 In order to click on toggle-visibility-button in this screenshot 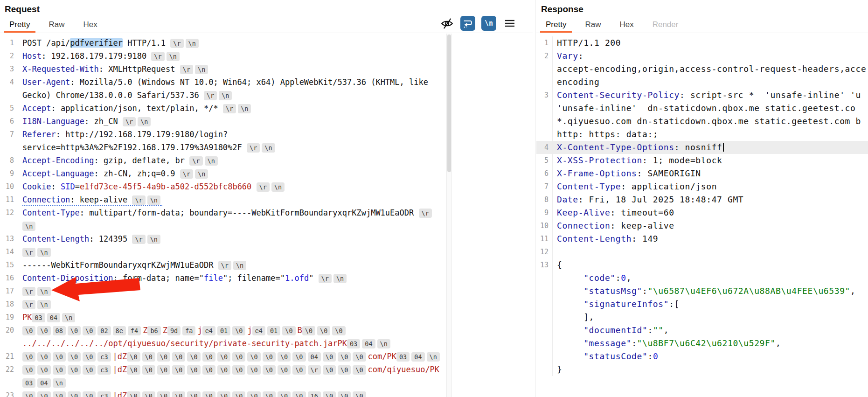, I will do `click(447, 23)`.